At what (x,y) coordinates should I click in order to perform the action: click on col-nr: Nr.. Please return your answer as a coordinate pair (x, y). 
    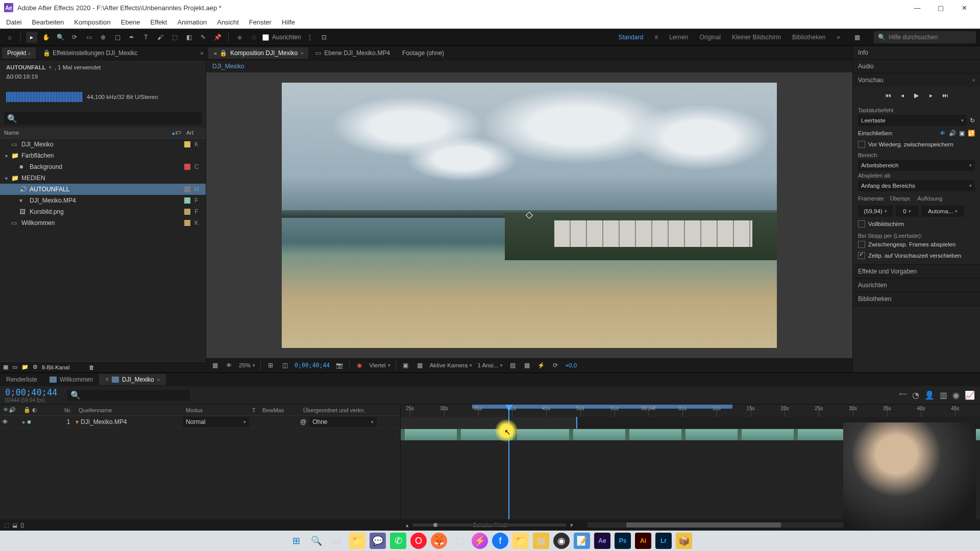
    Looking at the image, I should click on (68, 410).